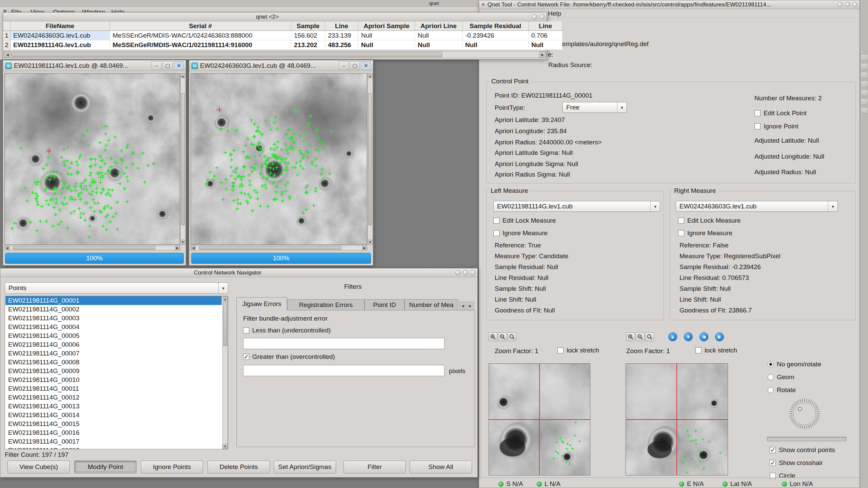 The image size is (868, 488). I want to click on right-lock-stretch-checkbox: lock stretch, so click(716, 350).